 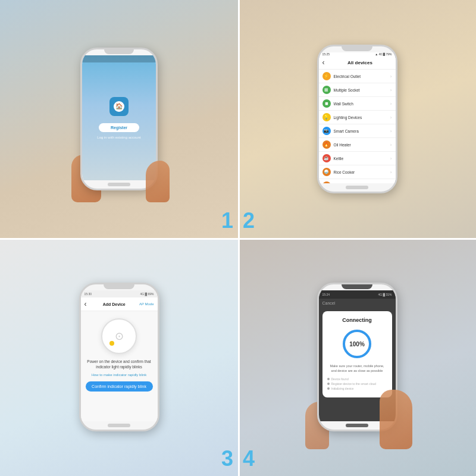 What do you see at coordinates (357, 389) in the screenshot?
I see `check-item-3: Initializing device` at bounding box center [357, 389].